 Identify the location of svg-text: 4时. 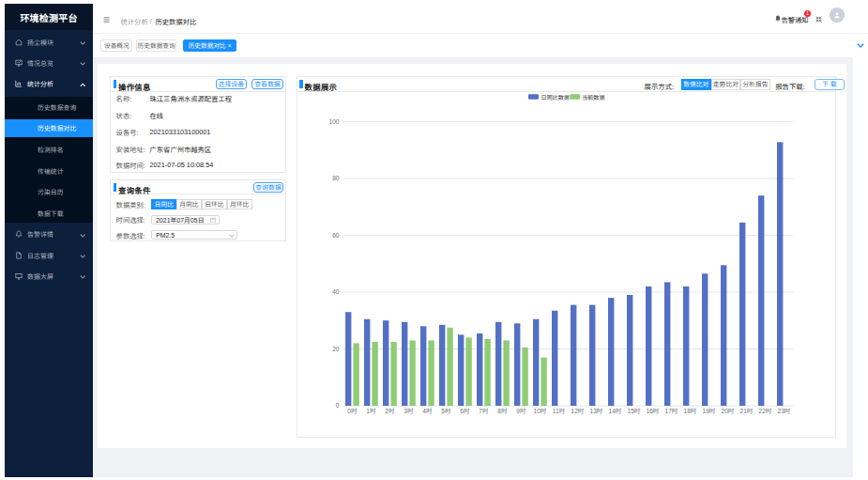
(428, 411).